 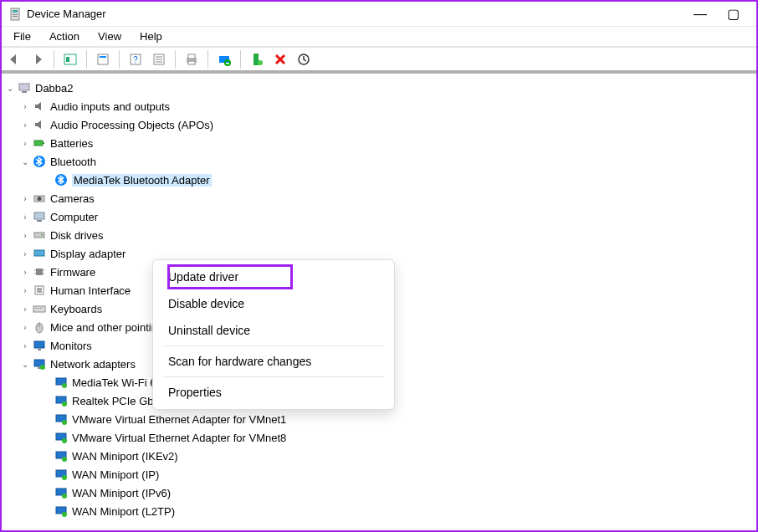 What do you see at coordinates (24, 88) in the screenshot?
I see `computer-icon` at bounding box center [24, 88].